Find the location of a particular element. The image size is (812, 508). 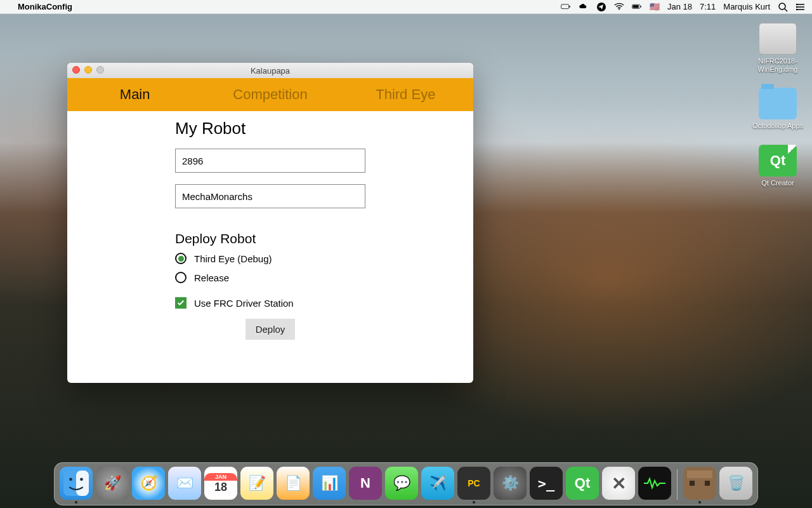

dock-pages-icon: 📄 is located at coordinates (293, 483).